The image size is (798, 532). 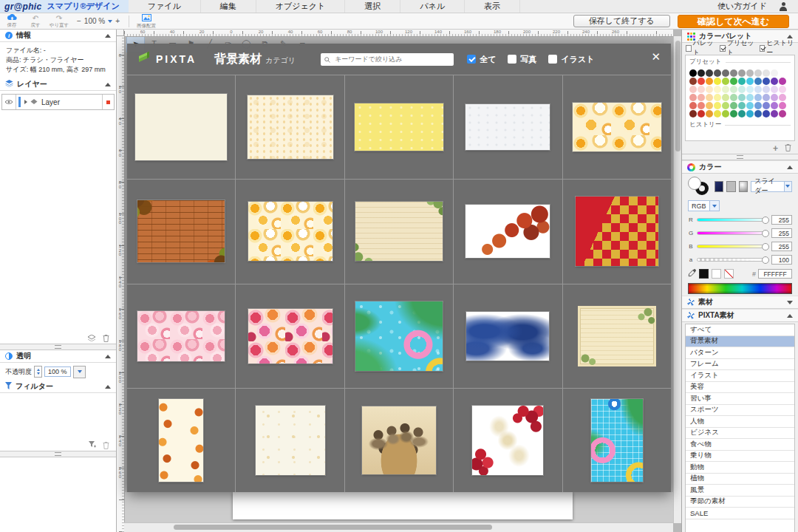 I want to click on user-icon, so click(x=783, y=7).